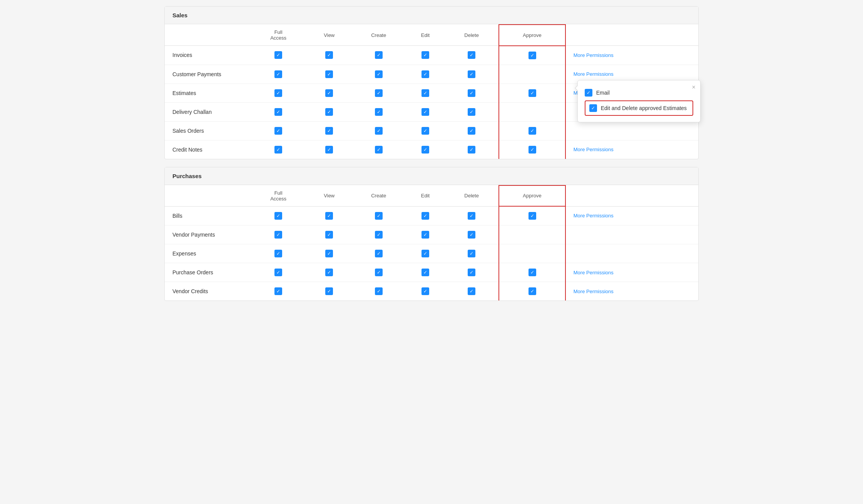 This screenshot has width=863, height=504. Describe the element at coordinates (425, 149) in the screenshot. I see `checkbox-cn-edit: ✓` at that location.